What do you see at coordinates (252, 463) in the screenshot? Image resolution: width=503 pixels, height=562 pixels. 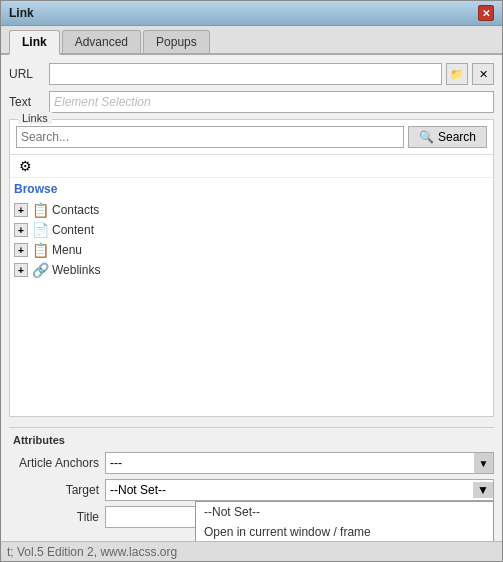 I see `article-anchors-row: Article Anchors --- ▼` at bounding box center [252, 463].